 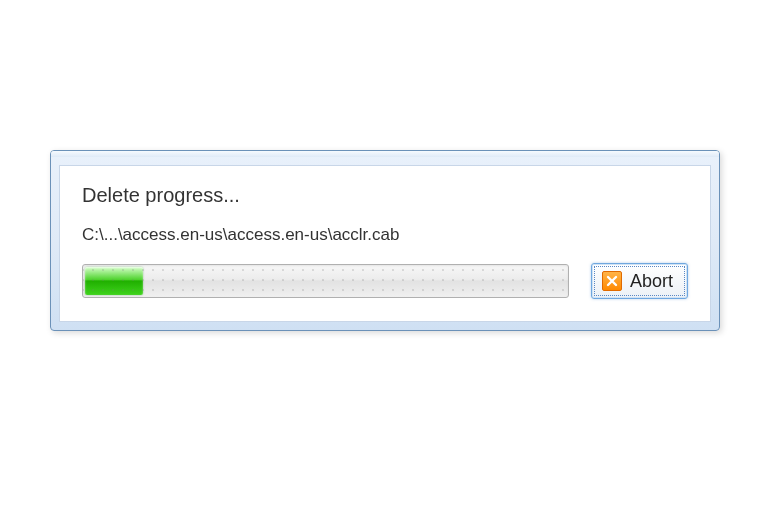 I want to click on controls-row: Abort, so click(x=385, y=281).